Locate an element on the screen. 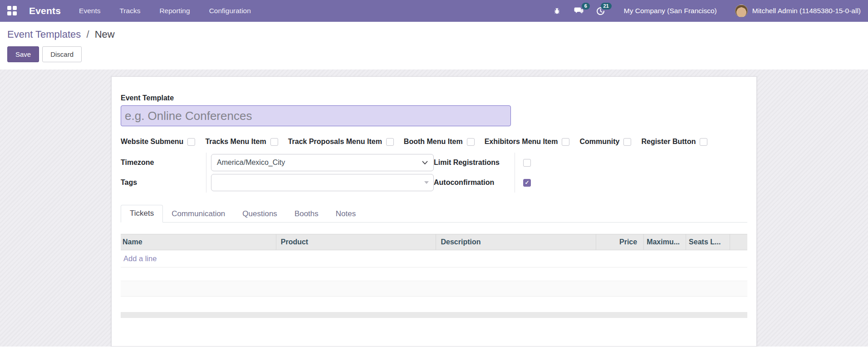 The image size is (868, 352). limit-registrations-row: Limit Registrations is located at coordinates (591, 163).